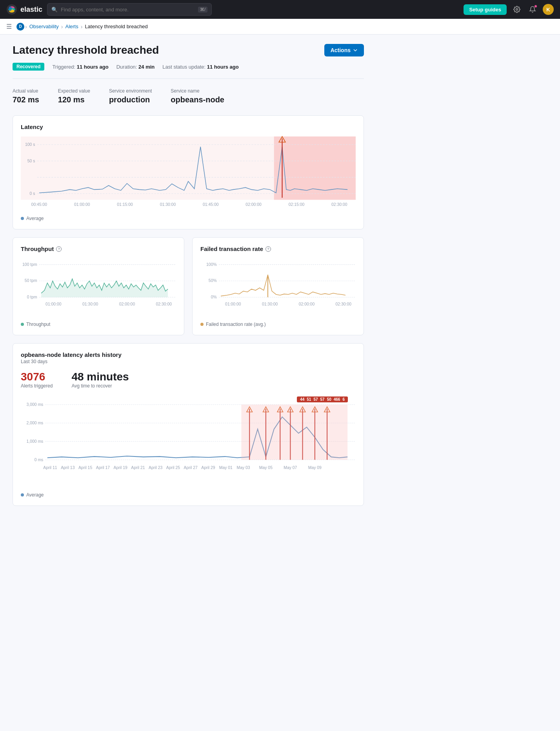 This screenshot has height=731, width=560. What do you see at coordinates (26, 27) in the screenshot?
I see `breadcrumb-sep-1: ›` at bounding box center [26, 27].